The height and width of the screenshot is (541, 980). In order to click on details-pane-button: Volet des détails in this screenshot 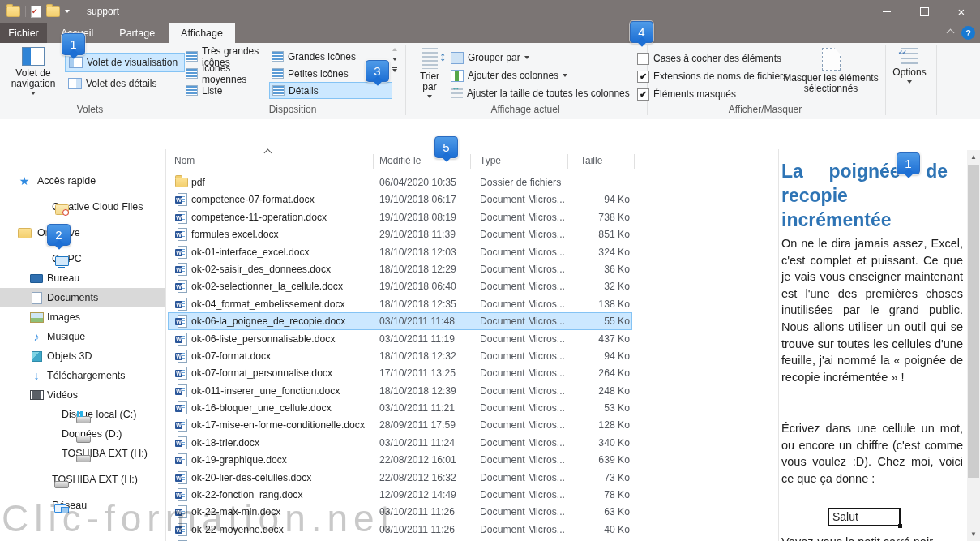, I will do `click(124, 84)`.